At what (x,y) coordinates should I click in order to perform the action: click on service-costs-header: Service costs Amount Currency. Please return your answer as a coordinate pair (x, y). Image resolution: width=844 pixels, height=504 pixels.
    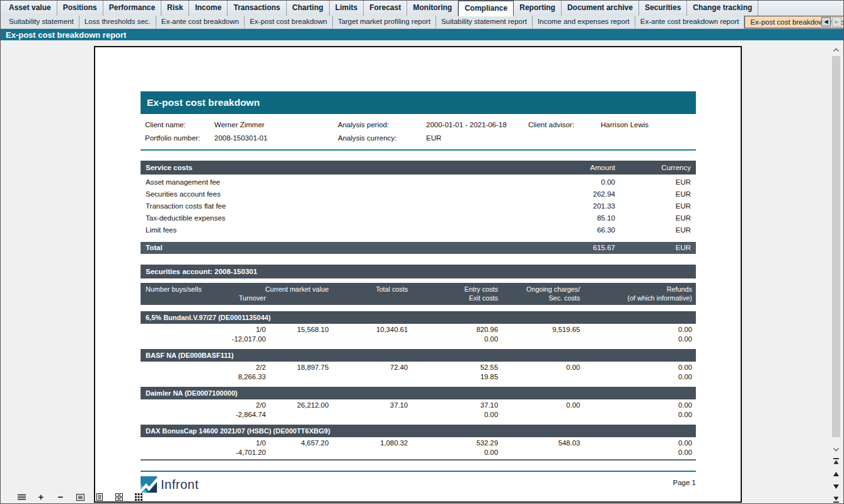
    Looking at the image, I should click on (419, 168).